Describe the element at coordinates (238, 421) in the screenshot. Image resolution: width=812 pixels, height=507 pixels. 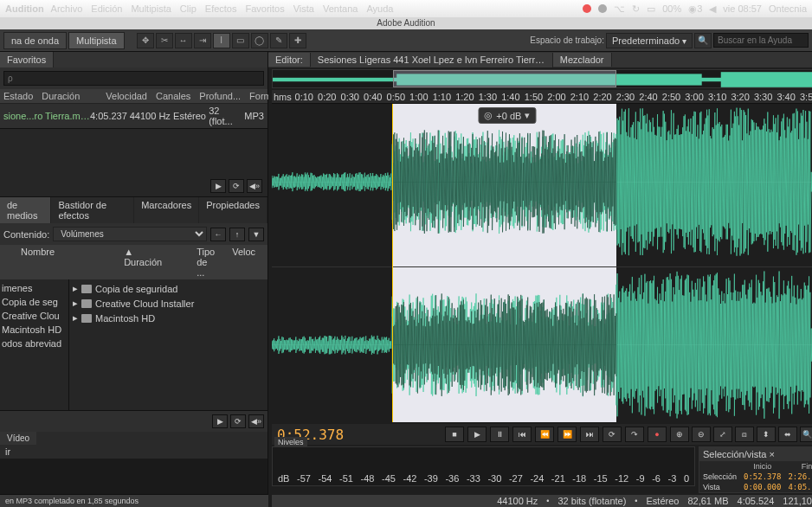
I see `media-loop-icon: ⟳` at that location.